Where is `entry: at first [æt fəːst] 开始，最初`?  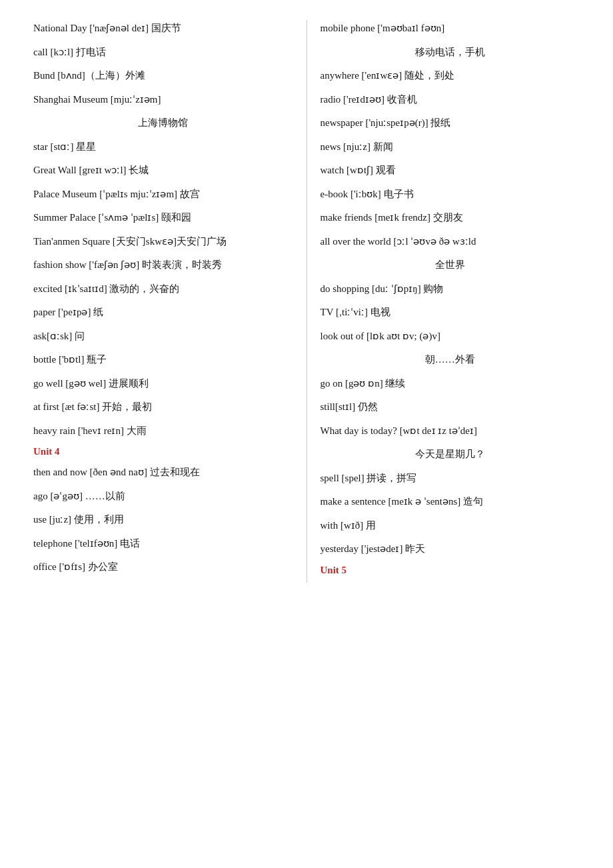 entry: at first [æt fəːst] 开始，最初 is located at coordinates (163, 407).